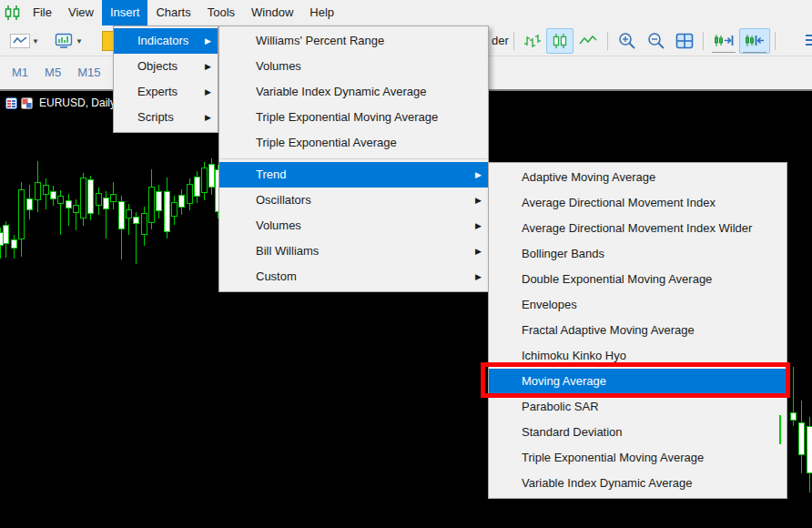  I want to click on line-studies-button: ▼, so click(25, 41).